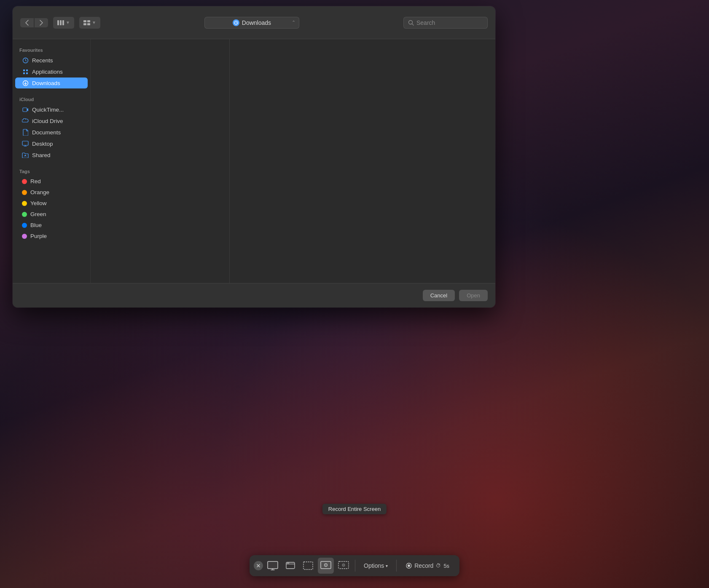 Image resolution: width=709 pixels, height=588 pixels. What do you see at coordinates (51, 192) in the screenshot?
I see `sidebar-item-orange: Orange` at bounding box center [51, 192].